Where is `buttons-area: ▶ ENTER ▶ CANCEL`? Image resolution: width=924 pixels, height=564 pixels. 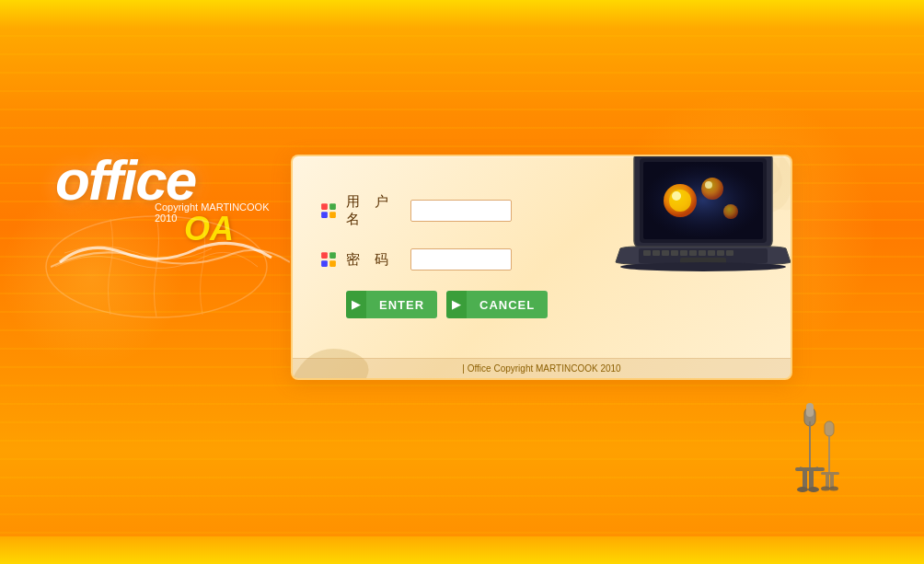 buttons-area: ▶ ENTER ▶ CANCEL is located at coordinates (499, 305).